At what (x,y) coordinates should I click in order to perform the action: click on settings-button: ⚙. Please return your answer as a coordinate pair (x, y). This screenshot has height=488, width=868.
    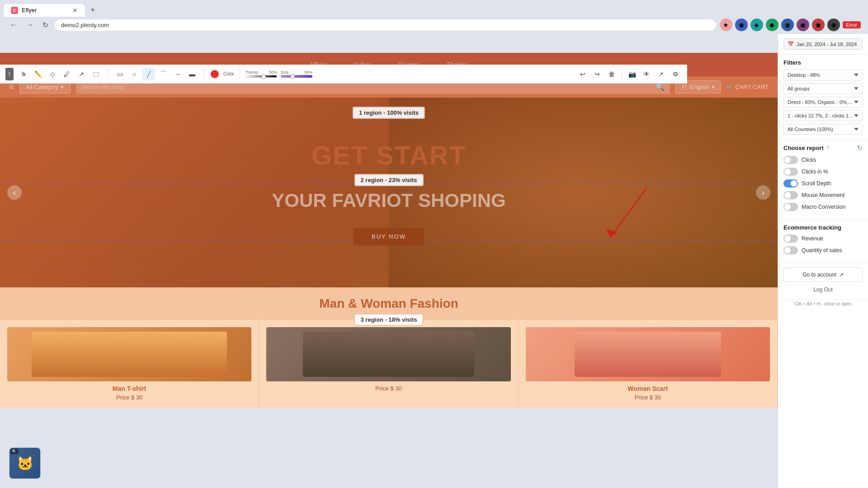
    Looking at the image, I should click on (675, 74).